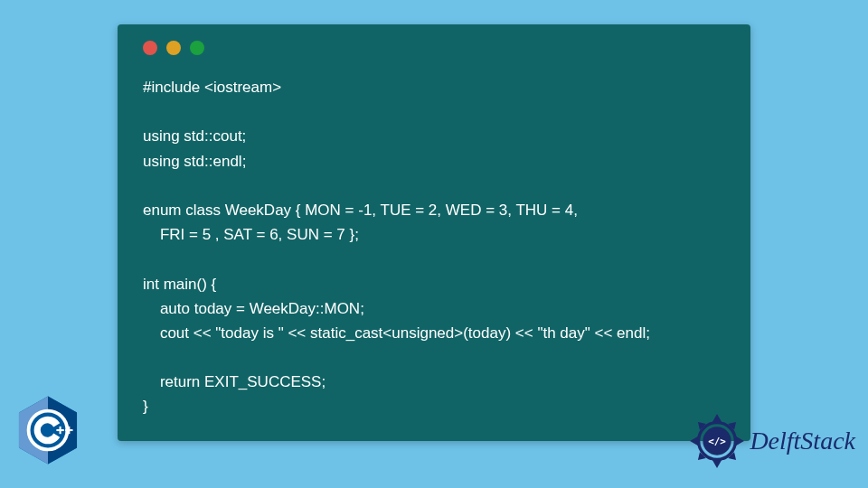  What do you see at coordinates (197, 48) in the screenshot?
I see `maximize-icon` at bounding box center [197, 48].